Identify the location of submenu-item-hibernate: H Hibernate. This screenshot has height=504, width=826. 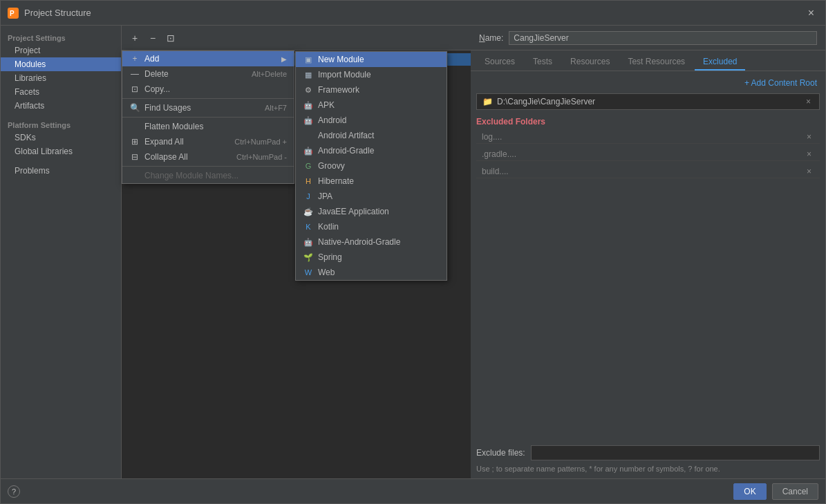
(371, 181).